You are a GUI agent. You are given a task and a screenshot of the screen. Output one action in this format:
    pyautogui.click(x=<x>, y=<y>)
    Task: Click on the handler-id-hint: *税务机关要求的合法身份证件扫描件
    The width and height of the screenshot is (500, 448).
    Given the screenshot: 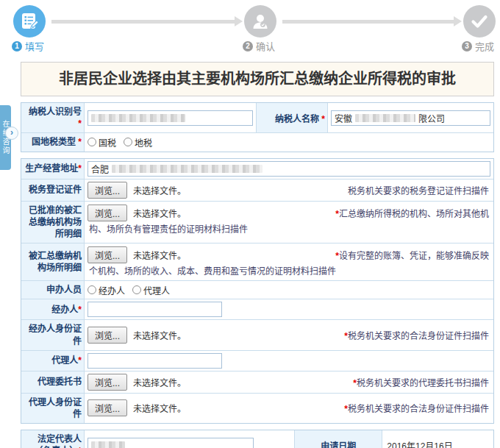 What is the action you would take?
    pyautogui.click(x=418, y=335)
    